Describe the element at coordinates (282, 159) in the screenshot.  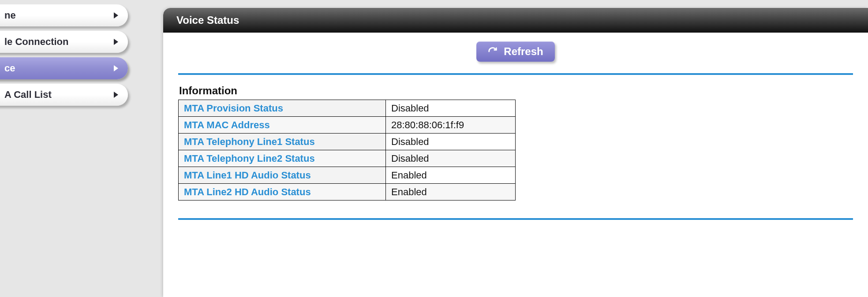
I see `info-key: MTA Telephony Line2 Status` at that location.